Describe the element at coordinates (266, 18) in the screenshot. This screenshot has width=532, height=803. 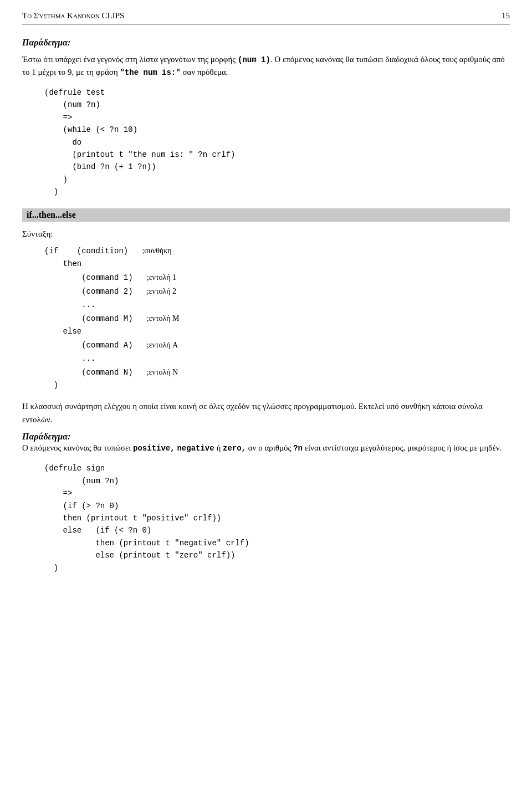
I see `page-header: Το Σύστημα Κανόνων CLIPS 15` at that location.